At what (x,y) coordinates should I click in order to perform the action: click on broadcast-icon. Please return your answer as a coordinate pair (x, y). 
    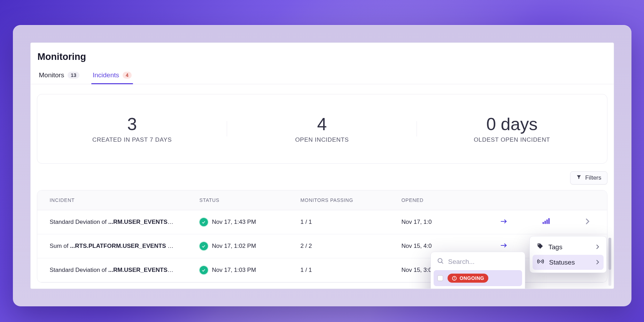
    Looking at the image, I should click on (541, 262).